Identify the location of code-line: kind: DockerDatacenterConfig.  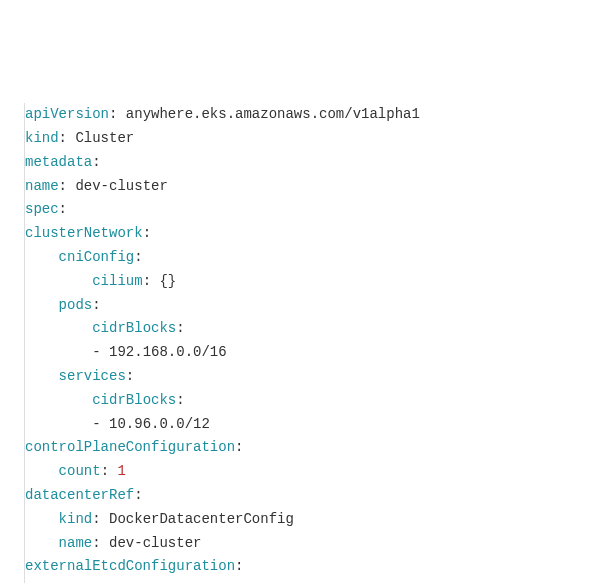
(308, 520).